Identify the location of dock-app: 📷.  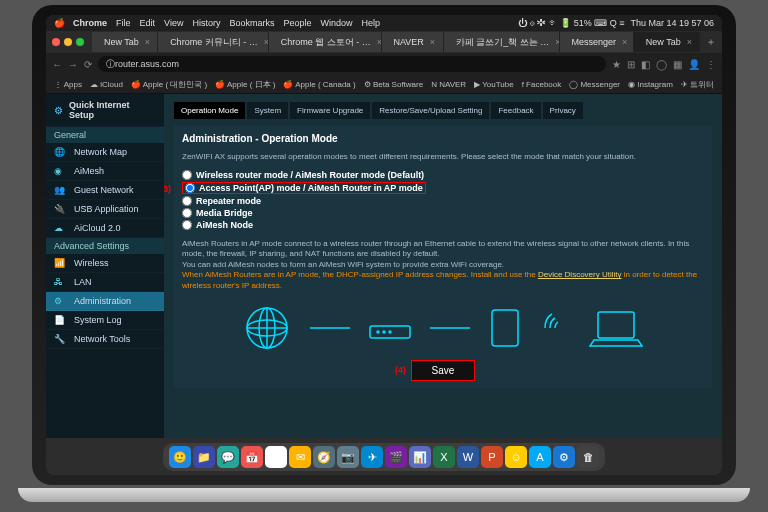
(348, 457).